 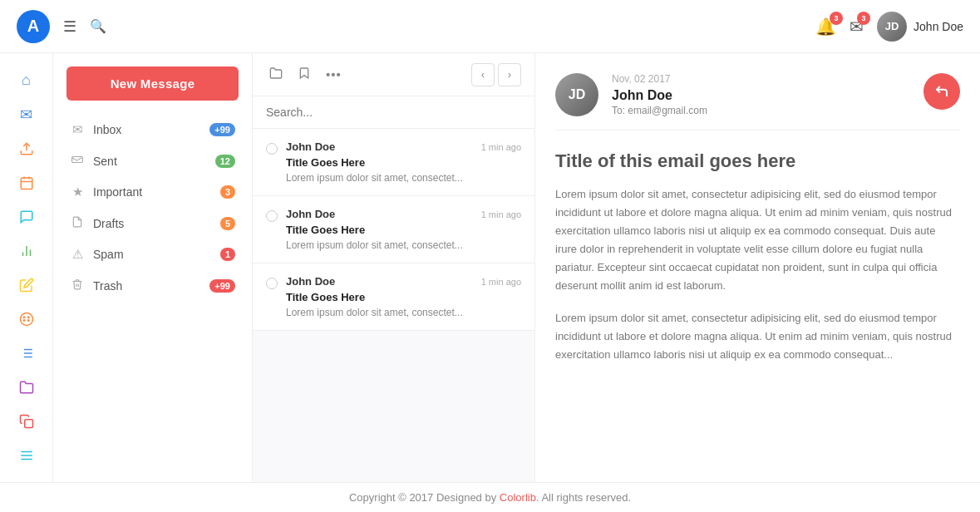 What do you see at coordinates (27, 352) in the screenshot?
I see `nav-list` at bounding box center [27, 352].